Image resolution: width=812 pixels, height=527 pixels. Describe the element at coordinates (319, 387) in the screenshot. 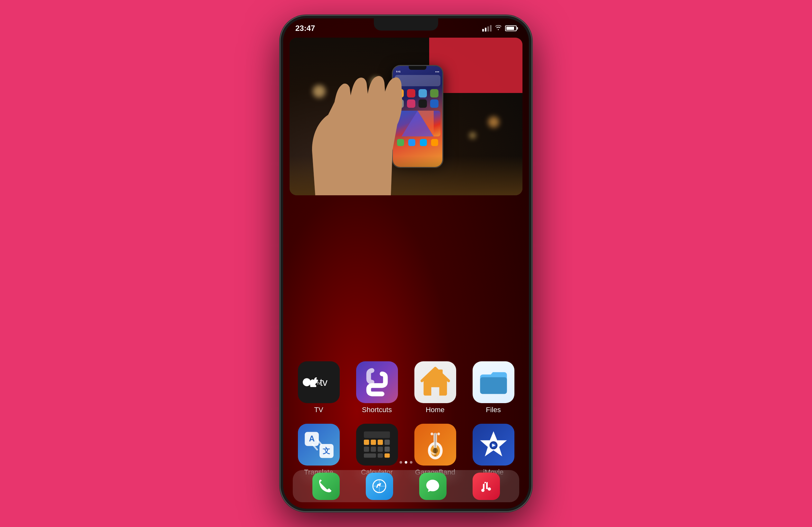

I see `app-item-tv: tv tv` at that location.